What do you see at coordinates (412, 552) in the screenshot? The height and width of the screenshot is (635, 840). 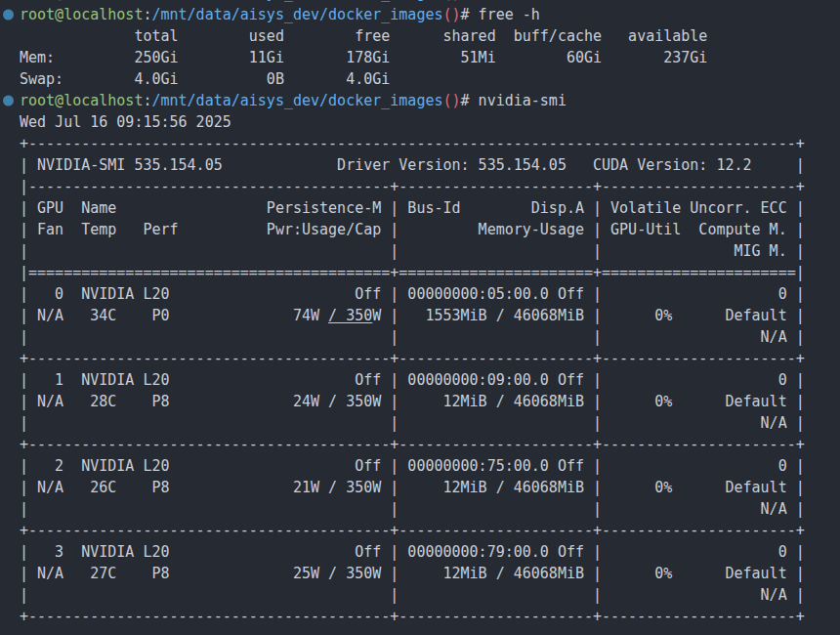 I see `gpu-row-text: | 3 NVIDIA L20 Off | 00000000:79:00.0 Of…` at bounding box center [412, 552].